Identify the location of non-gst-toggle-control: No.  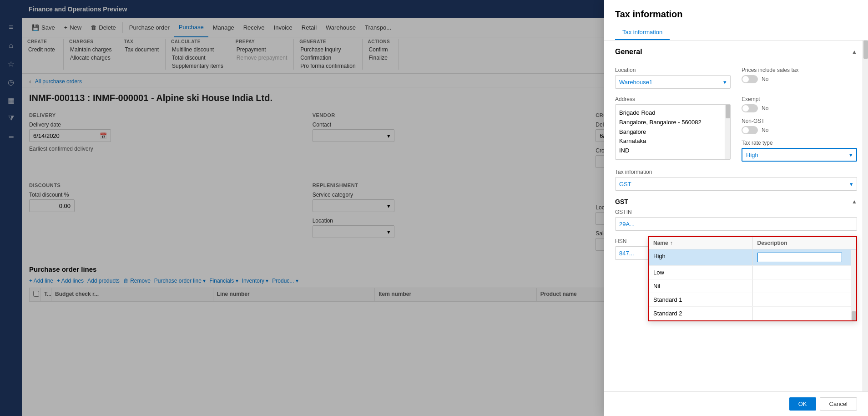
(799, 130).